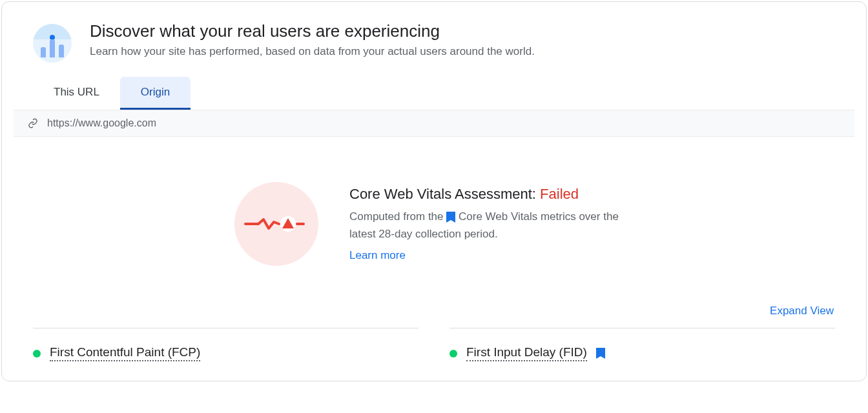 The width and height of the screenshot is (868, 413). What do you see at coordinates (491, 194) in the screenshot?
I see `assessment-title: Core Web Vitals Assessment: Failed` at bounding box center [491, 194].